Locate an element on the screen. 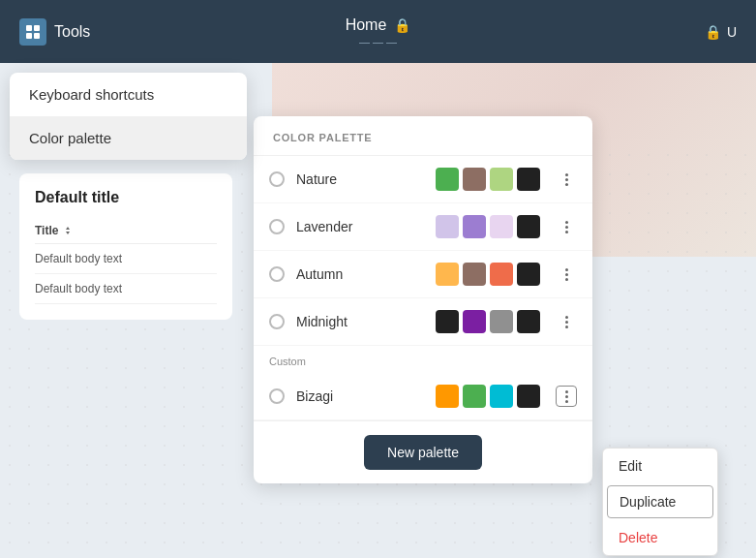  palette-colors-lavender is located at coordinates (488, 227).